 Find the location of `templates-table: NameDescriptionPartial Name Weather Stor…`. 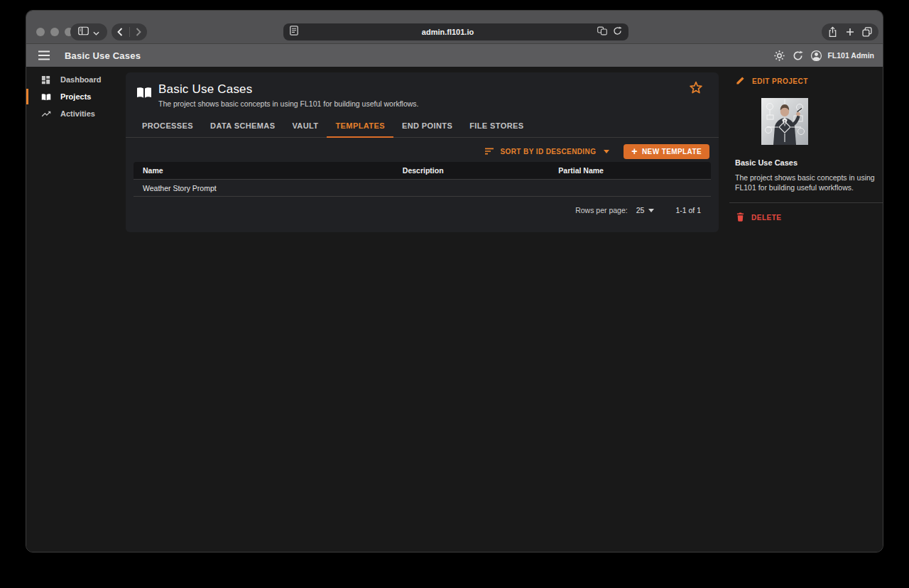

templates-table: NameDescriptionPartial Name Weather Stor… is located at coordinates (422, 179).